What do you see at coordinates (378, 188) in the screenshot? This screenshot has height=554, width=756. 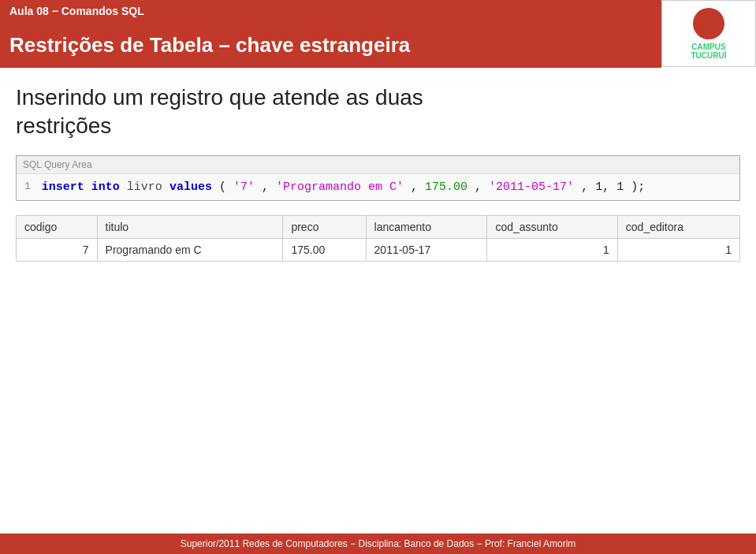 I see `sql-query-code: 1 insert into livro values ( '7' , 'Prog…` at bounding box center [378, 188].